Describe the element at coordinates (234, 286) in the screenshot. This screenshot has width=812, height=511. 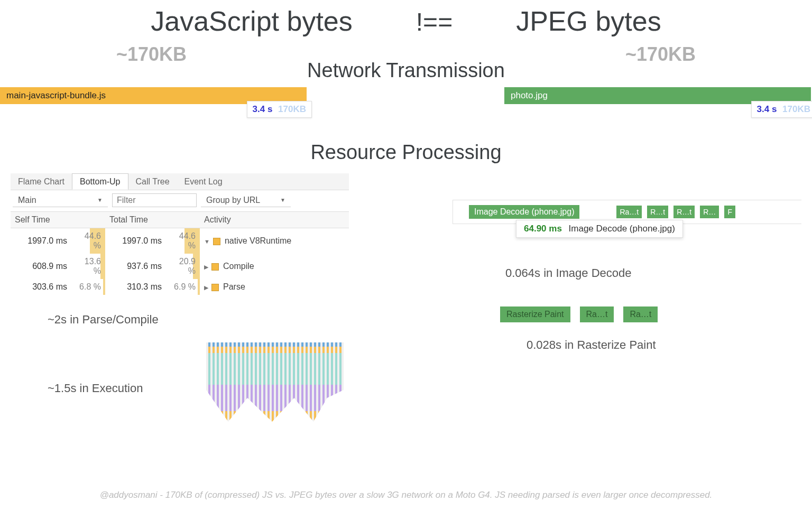
I see `activity-label: Parse` at that location.